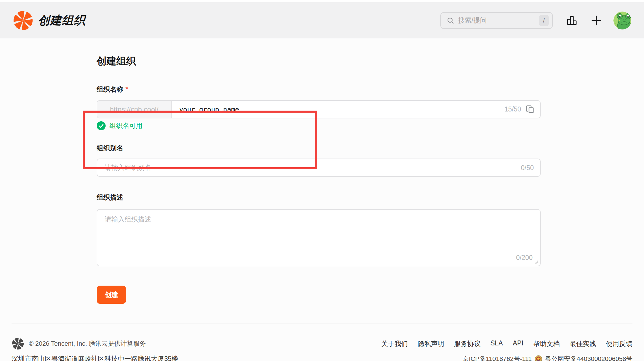  I want to click on frog-avatar-image, so click(622, 21).